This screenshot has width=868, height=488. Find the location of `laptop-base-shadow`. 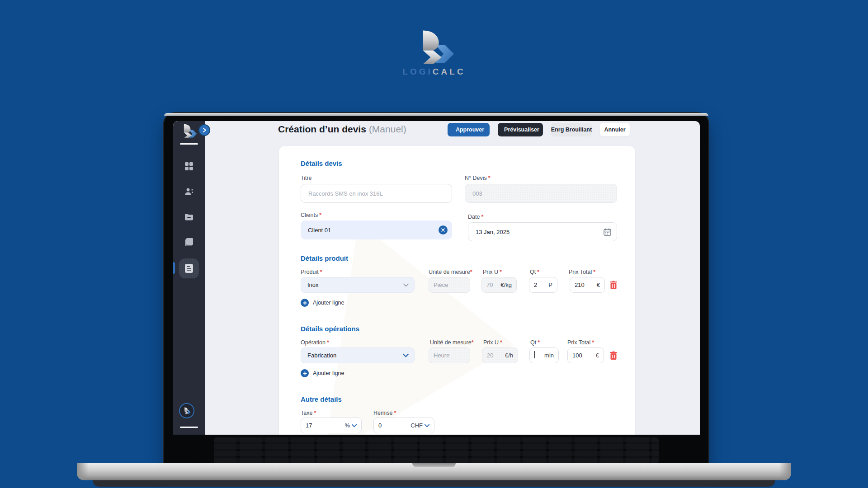

laptop-base-shadow is located at coordinates (434, 483).